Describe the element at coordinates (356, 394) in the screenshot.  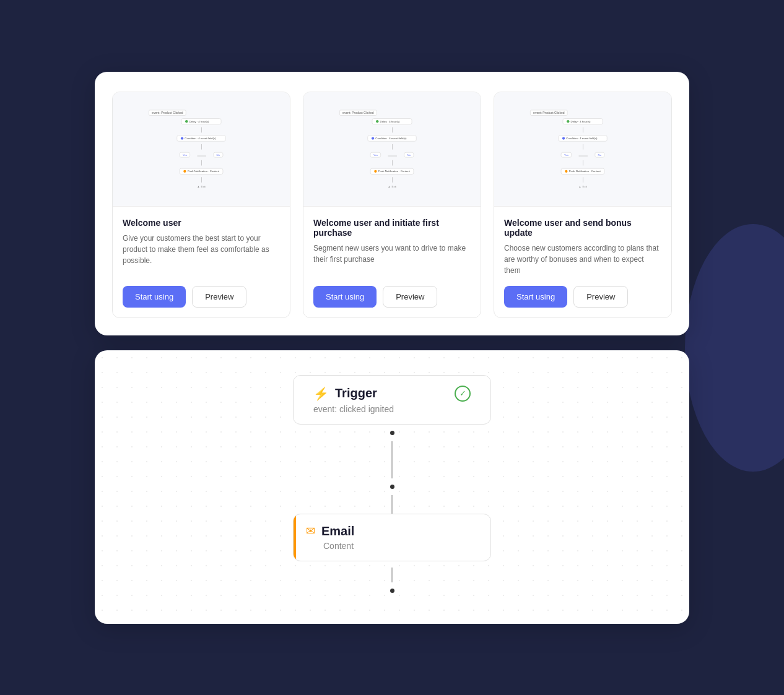
I see `trigger-title: Trigger` at that location.